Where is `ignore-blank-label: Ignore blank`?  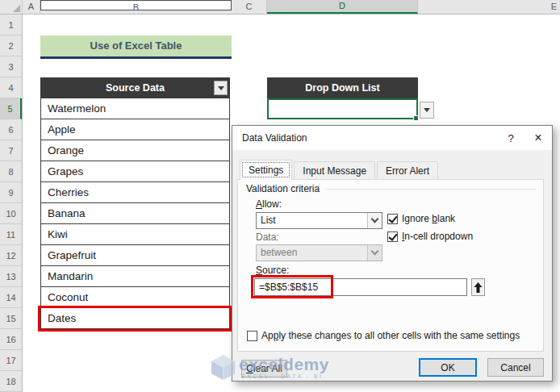 ignore-blank-label: Ignore blank is located at coordinates (428, 219).